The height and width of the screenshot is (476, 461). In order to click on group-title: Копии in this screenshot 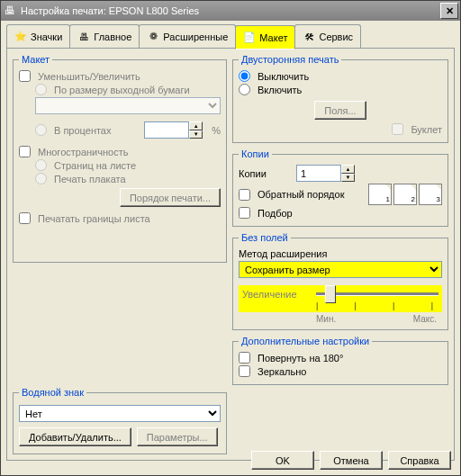, I will do `click(256, 154)`.